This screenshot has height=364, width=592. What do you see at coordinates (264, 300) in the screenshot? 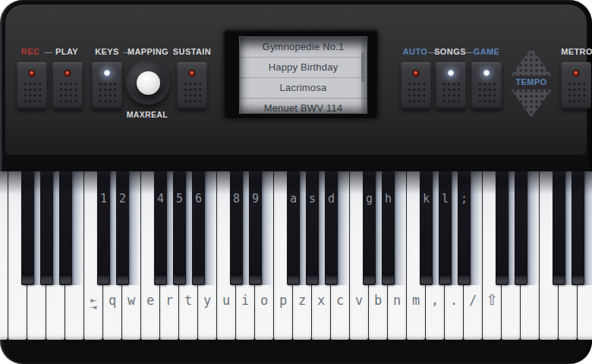
I see `white-key-label: o` at bounding box center [264, 300].